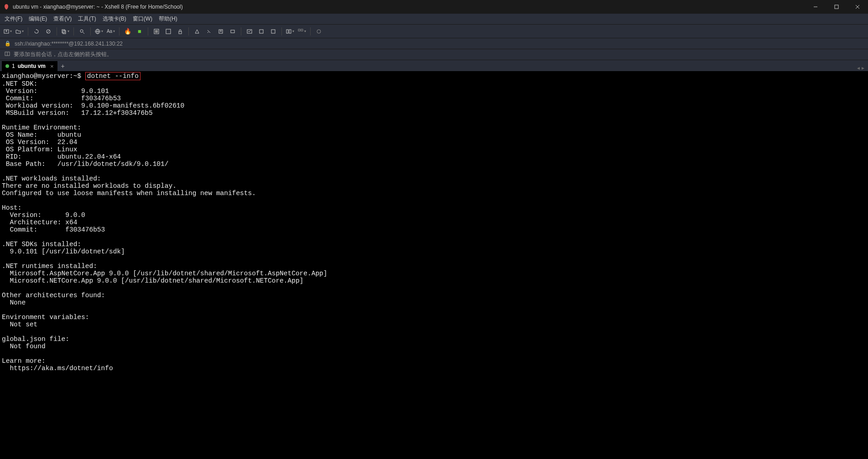 The height and width of the screenshot is (459, 868). What do you see at coordinates (434, 44) in the screenshot?
I see `address-bar: 🔒 ssh://xianghao:********@192.168.241.13…` at bounding box center [434, 44].